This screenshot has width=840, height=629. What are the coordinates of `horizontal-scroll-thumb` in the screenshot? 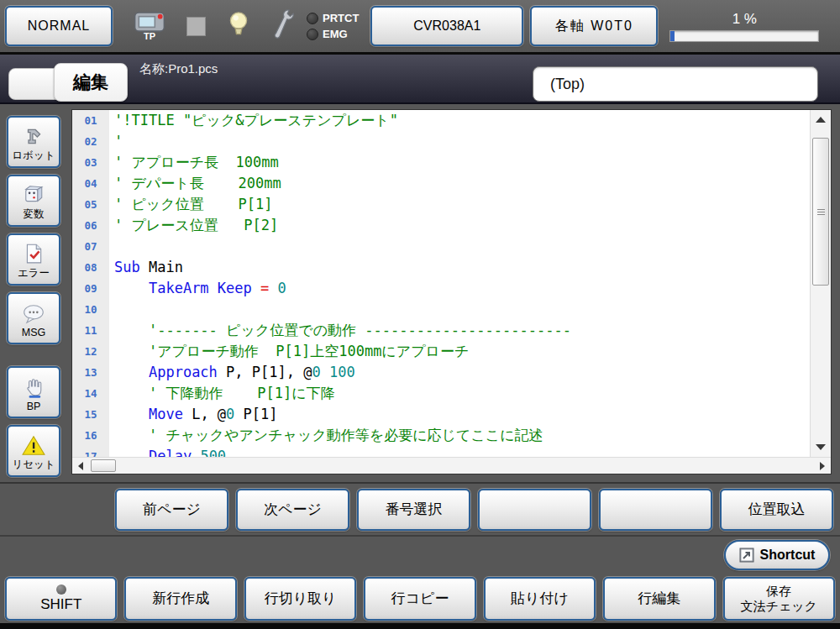 It's located at (103, 465).